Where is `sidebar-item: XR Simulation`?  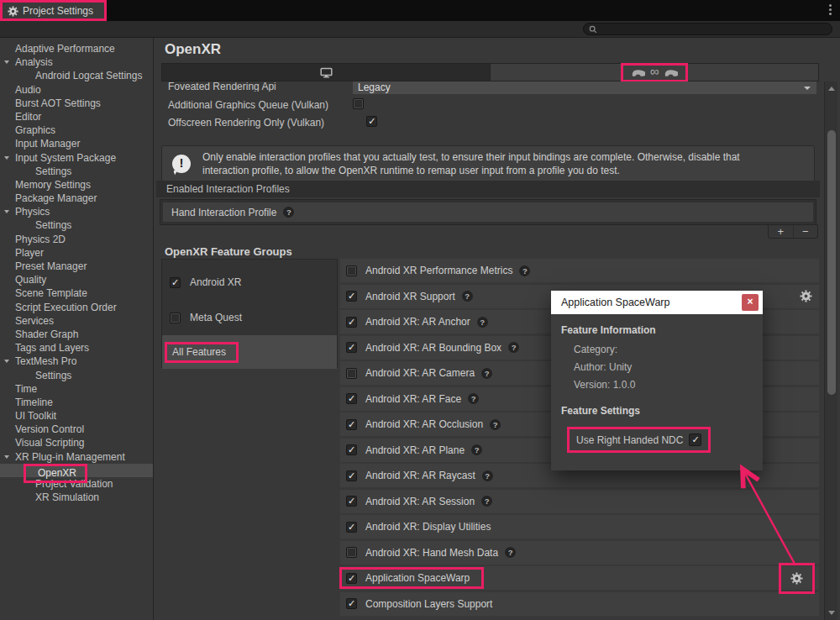 sidebar-item: XR Simulation is located at coordinates (76, 497).